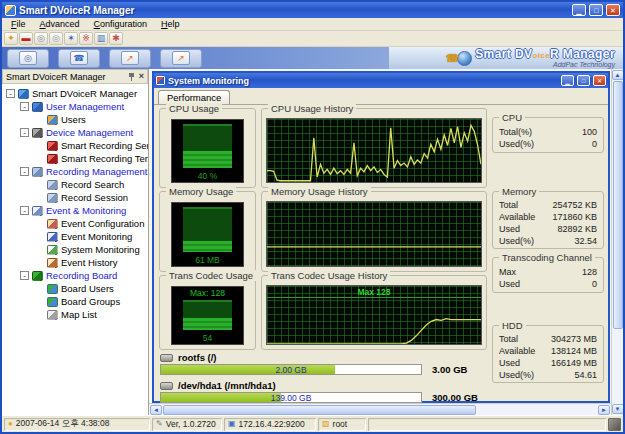  What do you see at coordinates (508, 272) in the screenshot?
I see `stat-label: Max` at bounding box center [508, 272].